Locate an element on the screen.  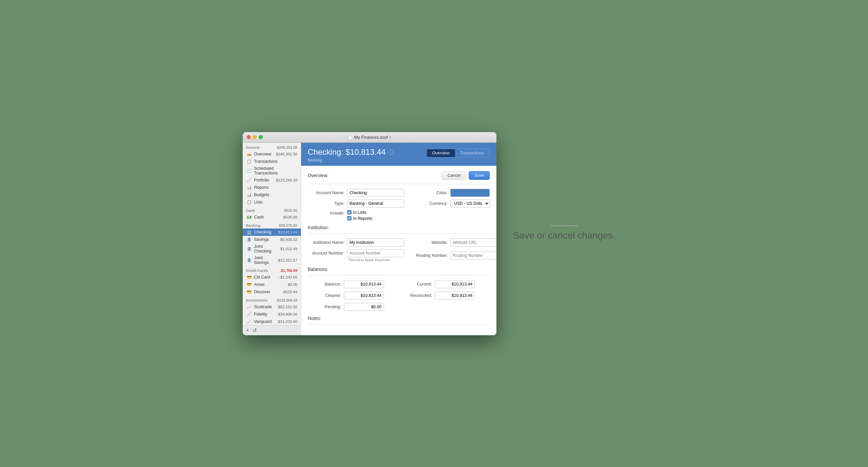
sidebar-item-scottrade: 📈 Scottrade $62,151.50 is located at coordinates (272, 307).